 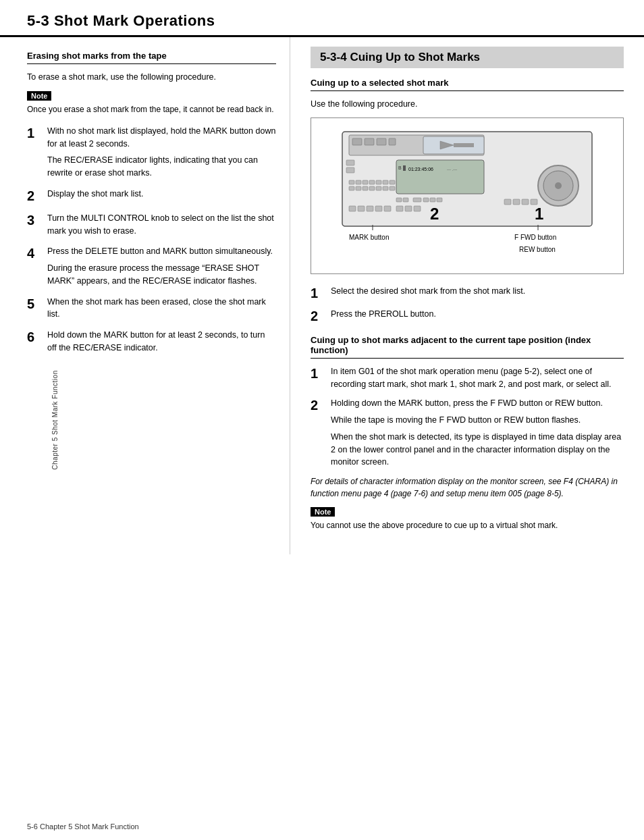 I want to click on left-step-4-content: Press the DELETE button and MARK button …, so click(x=162, y=266).